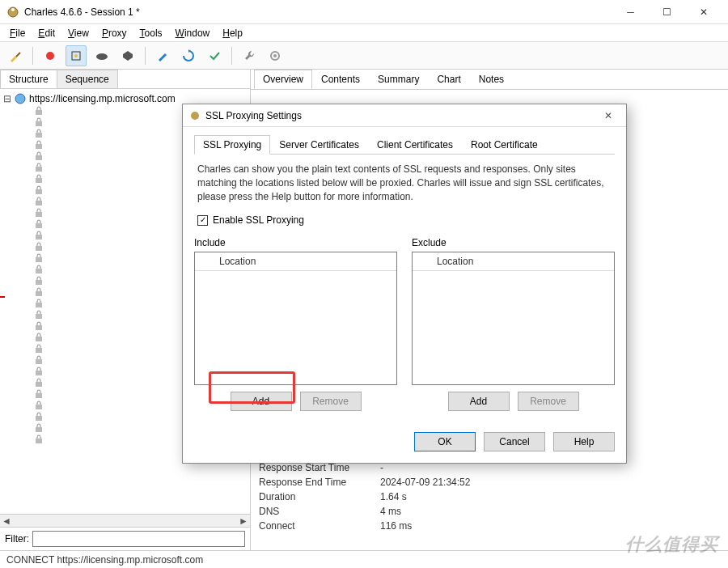 The image size is (728, 568). I want to click on tree-root-label: https://licensing.mp.microsoft.com, so click(102, 99).